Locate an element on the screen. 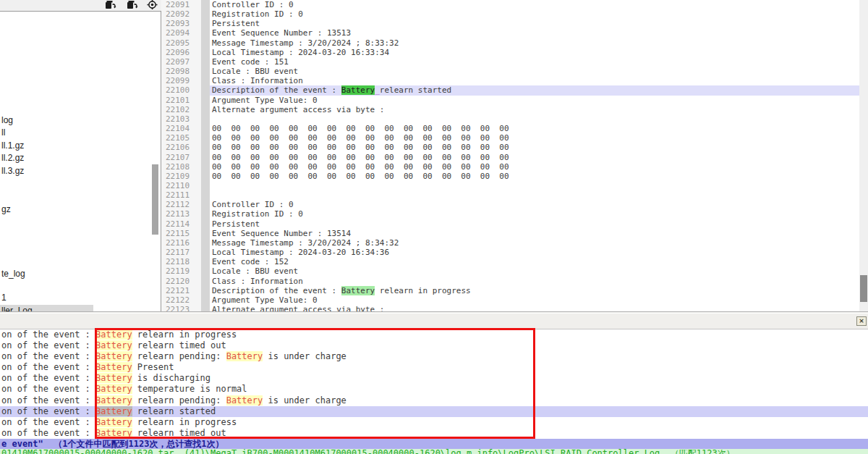  file-tree-item: gz is located at coordinates (6, 210).